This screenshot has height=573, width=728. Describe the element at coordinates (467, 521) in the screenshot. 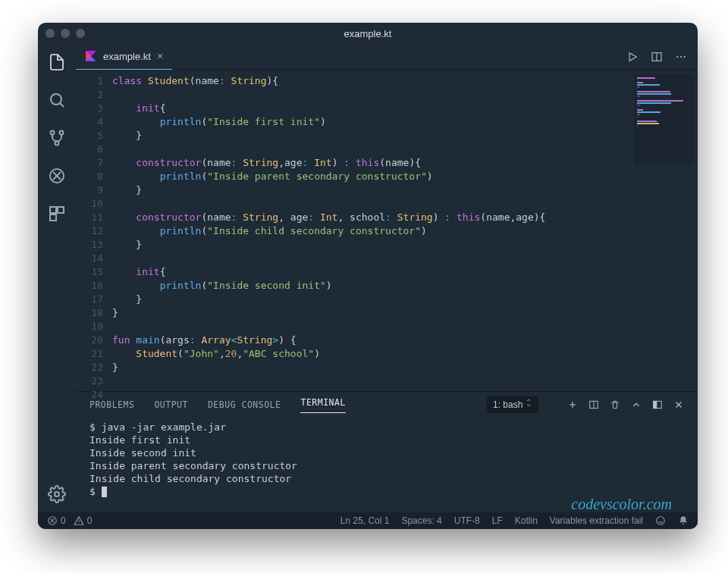

I see `status-encoding: UTF-8` at that location.